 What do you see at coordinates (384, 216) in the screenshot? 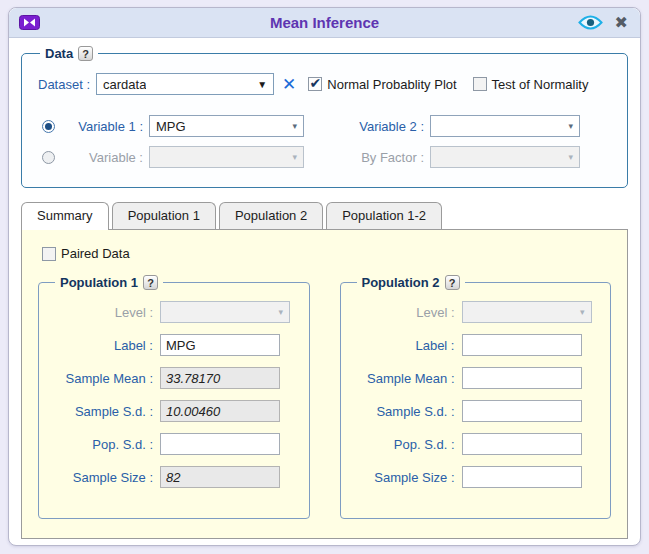
I see `tab-population-1-2: Population 1-2` at bounding box center [384, 216].